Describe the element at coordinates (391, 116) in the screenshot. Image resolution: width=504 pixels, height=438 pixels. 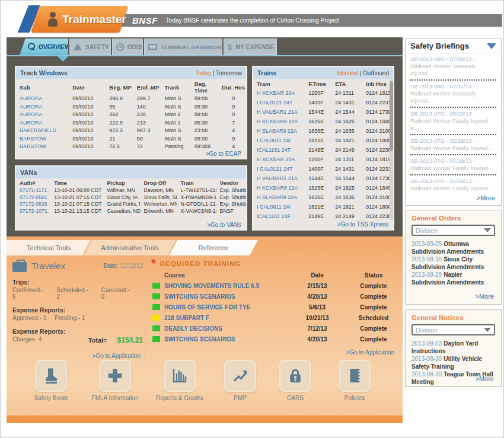
I see `scrollbar-thumb` at that location.